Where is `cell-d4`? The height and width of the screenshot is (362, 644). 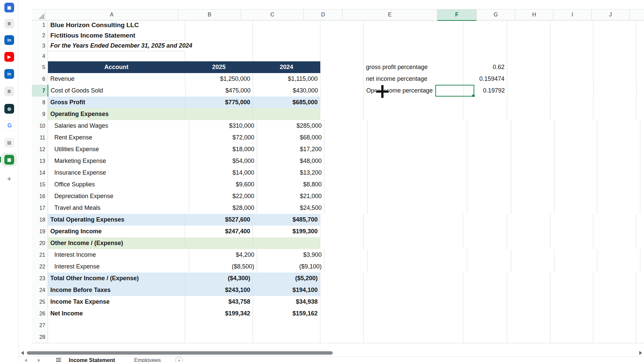
cell-d4 is located at coordinates (342, 56).